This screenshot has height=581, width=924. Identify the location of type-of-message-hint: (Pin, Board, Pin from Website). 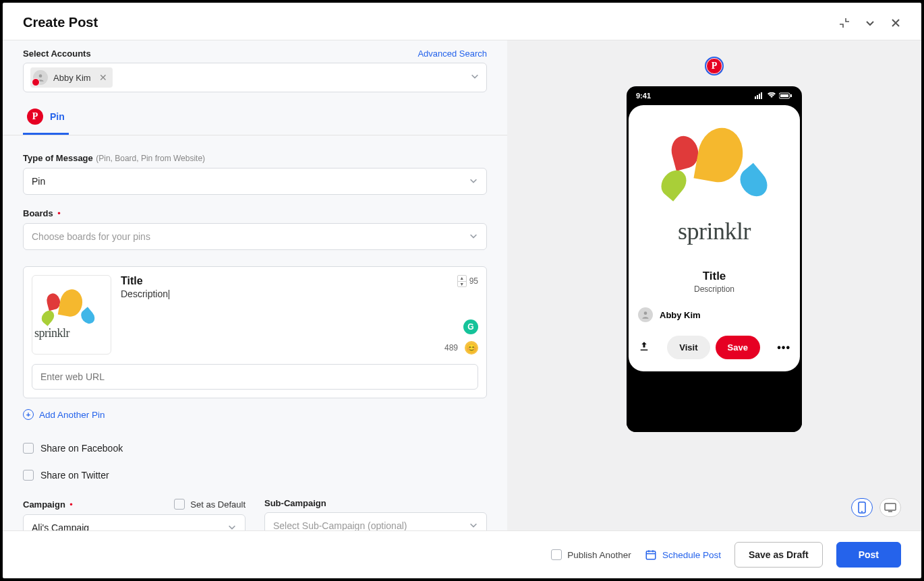
(150, 158).